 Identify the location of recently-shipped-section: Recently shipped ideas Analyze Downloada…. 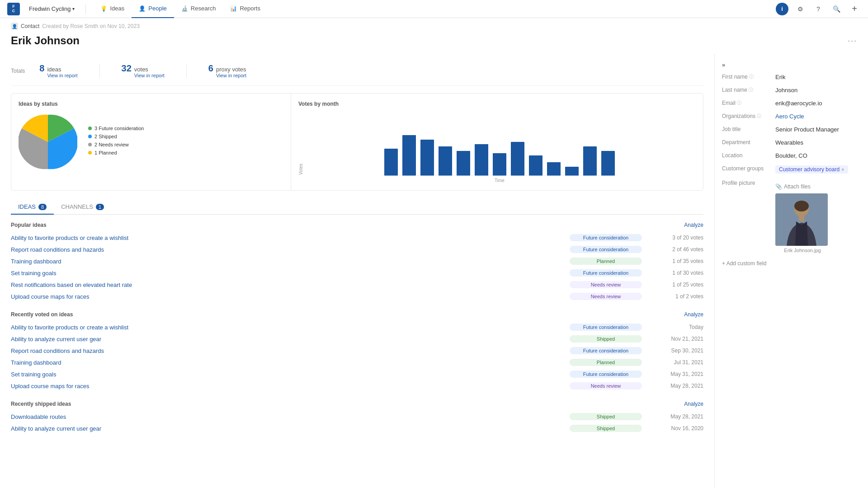
(357, 418).